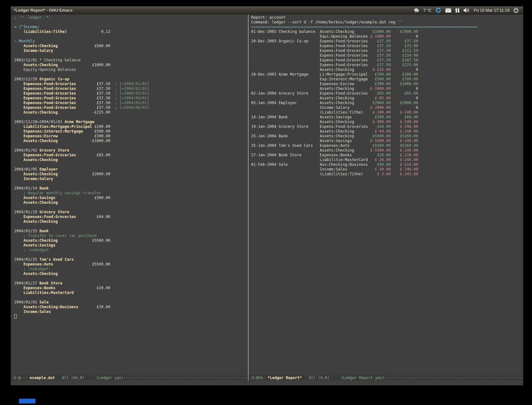 The image size is (532, 405). I want to click on register-row: Income:Sales £-30.00 £-240.00, so click(387, 170).